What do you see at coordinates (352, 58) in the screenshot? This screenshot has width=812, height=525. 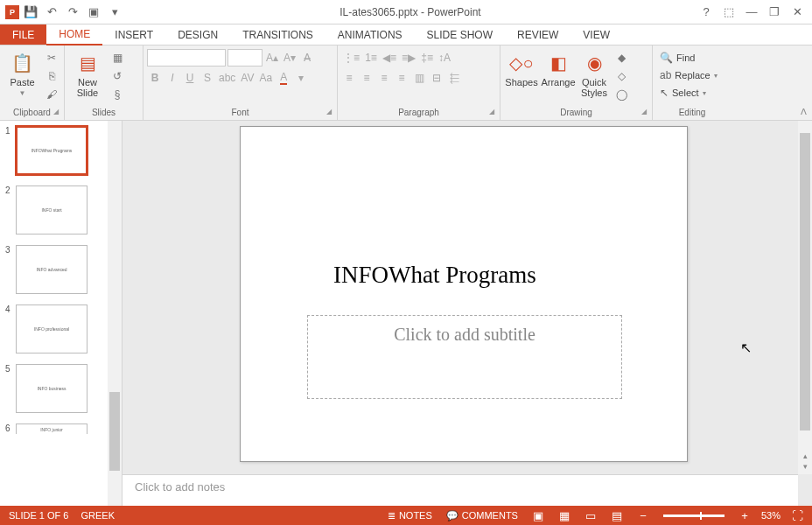 I see `bullets-button: ⋮≡` at bounding box center [352, 58].